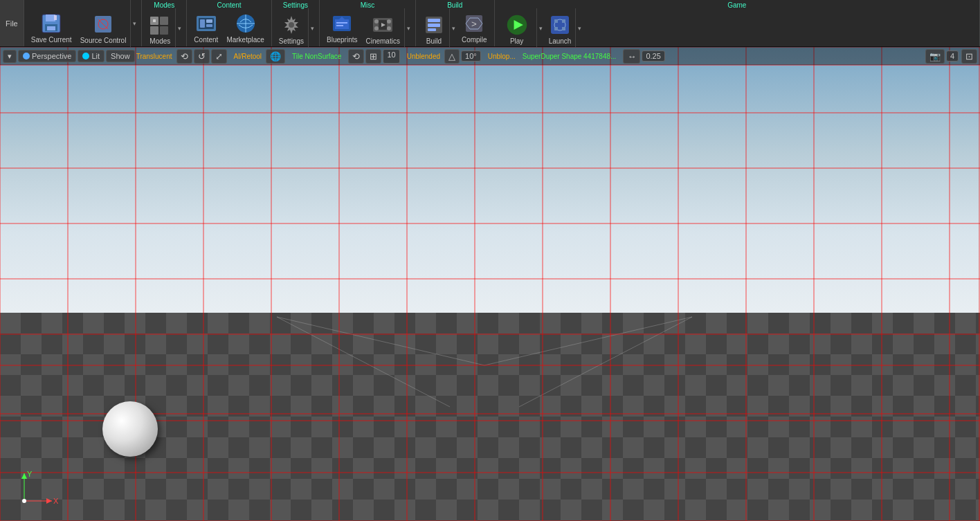 This screenshot has width=980, height=521. What do you see at coordinates (10, 57) in the screenshot?
I see `viewport-dropdown-arrow: ▾` at bounding box center [10, 57].